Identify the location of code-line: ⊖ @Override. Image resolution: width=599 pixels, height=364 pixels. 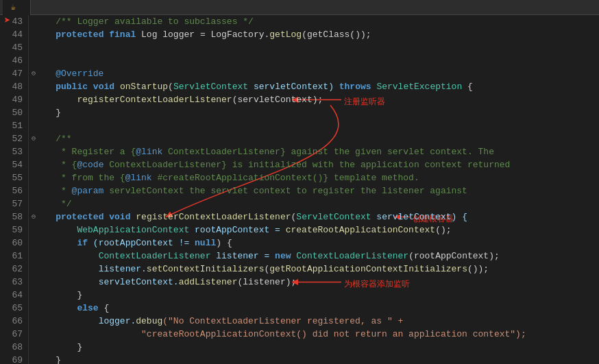
(314, 74).